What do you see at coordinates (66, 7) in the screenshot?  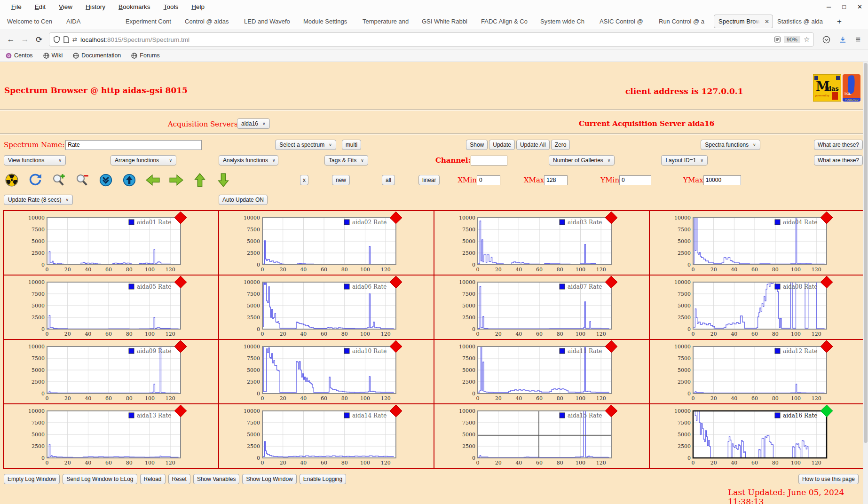 I see `menu-view: View` at bounding box center [66, 7].